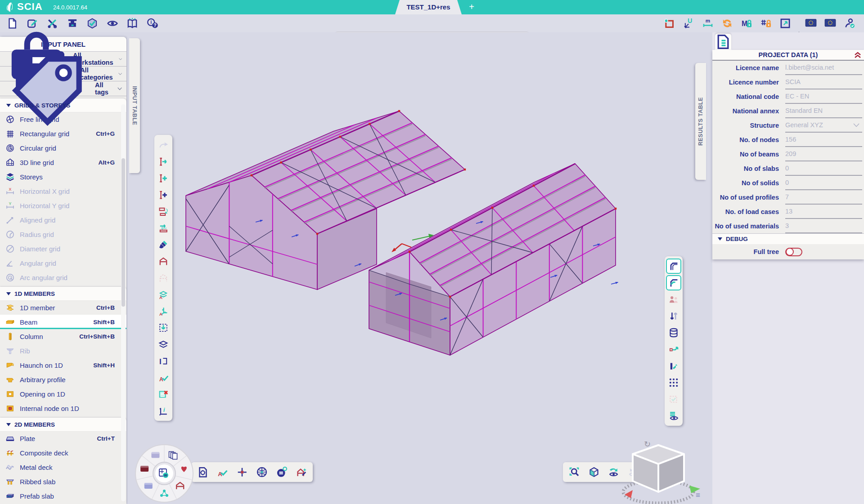 Image resolution: width=864 pixels, height=504 pixels. Describe the element at coordinates (785, 23) in the screenshot. I see `fit-view-button` at that location.